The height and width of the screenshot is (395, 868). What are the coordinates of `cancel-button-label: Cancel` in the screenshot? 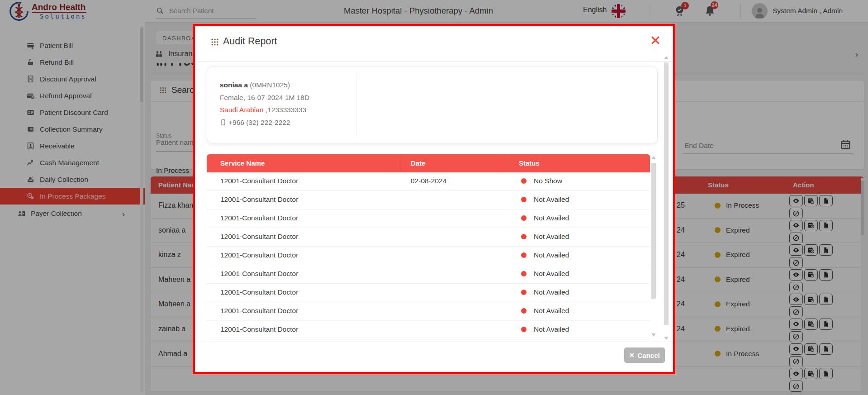 It's located at (649, 356).